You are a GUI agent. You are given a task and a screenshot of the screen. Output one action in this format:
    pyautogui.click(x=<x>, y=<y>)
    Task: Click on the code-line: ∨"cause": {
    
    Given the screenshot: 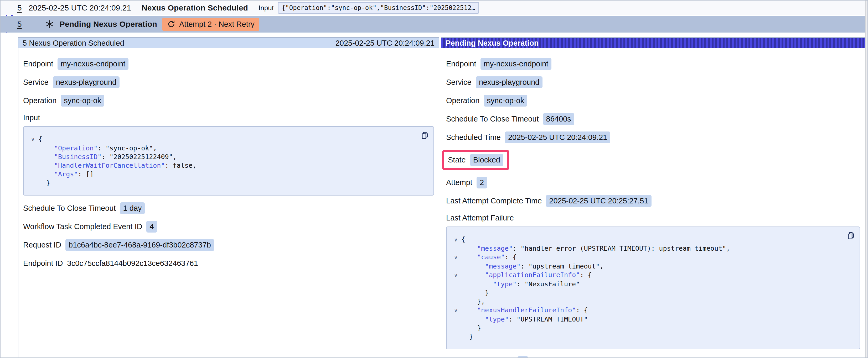 What is the action you would take?
    pyautogui.click(x=646, y=257)
    